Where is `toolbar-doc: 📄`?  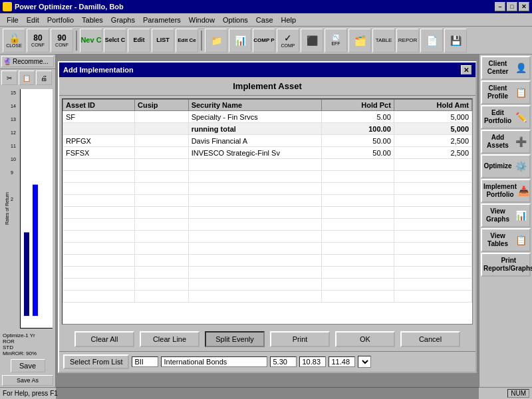 toolbar-doc: 📄 is located at coordinates (432, 41).